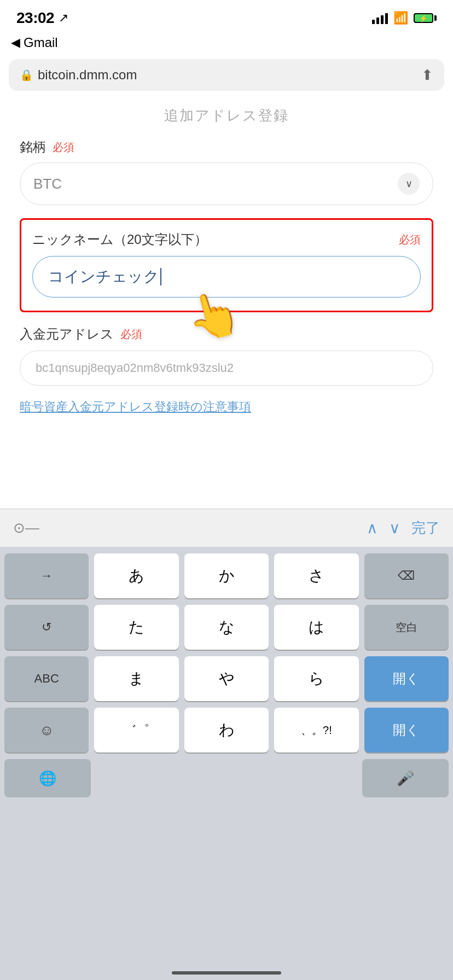 The width and height of the screenshot is (453, 980). Describe the element at coordinates (40, 43) in the screenshot. I see `back-label: Gmail` at that location.